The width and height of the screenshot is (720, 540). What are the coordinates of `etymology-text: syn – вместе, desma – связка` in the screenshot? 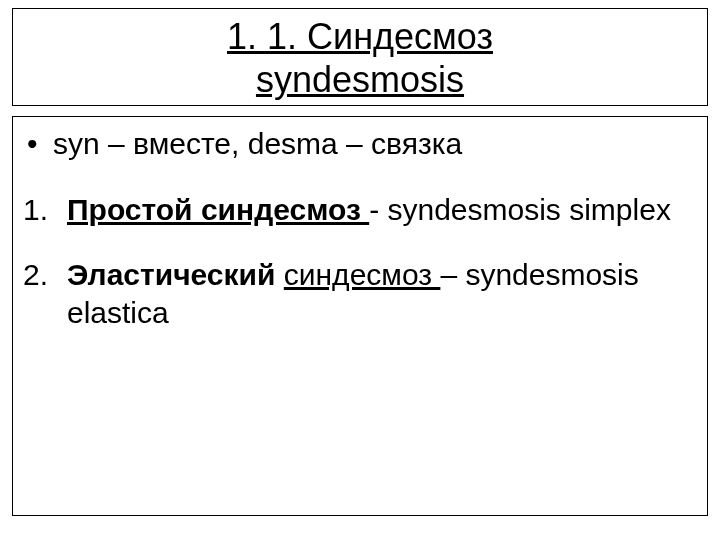 It's located at (258, 144).